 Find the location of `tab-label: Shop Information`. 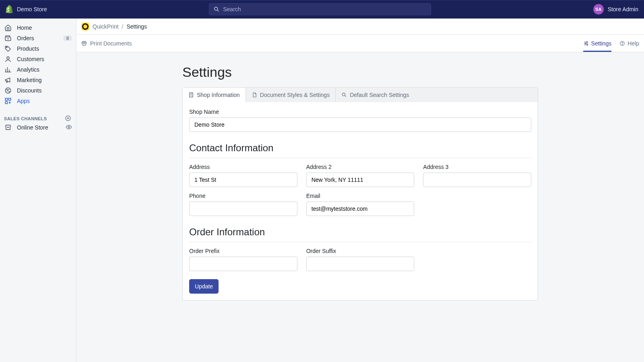

tab-label: Shop Information is located at coordinates (218, 95).